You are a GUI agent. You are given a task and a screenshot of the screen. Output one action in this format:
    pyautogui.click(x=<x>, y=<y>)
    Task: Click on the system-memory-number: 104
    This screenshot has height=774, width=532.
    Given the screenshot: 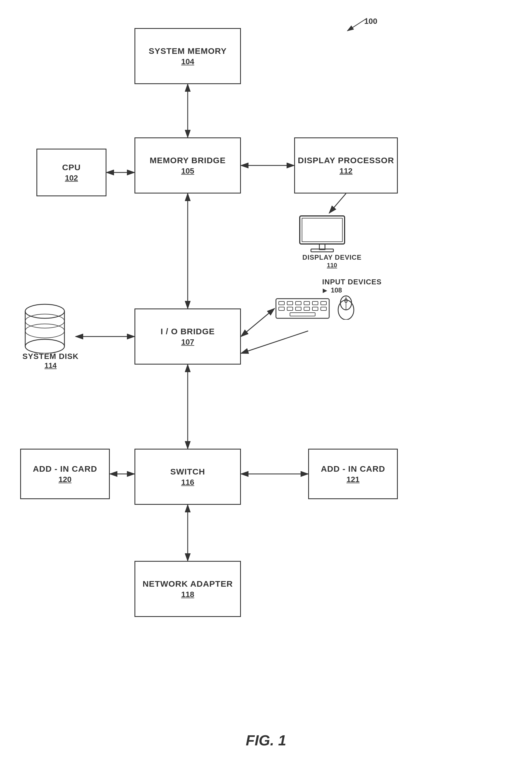 What is the action you would take?
    pyautogui.click(x=188, y=61)
    